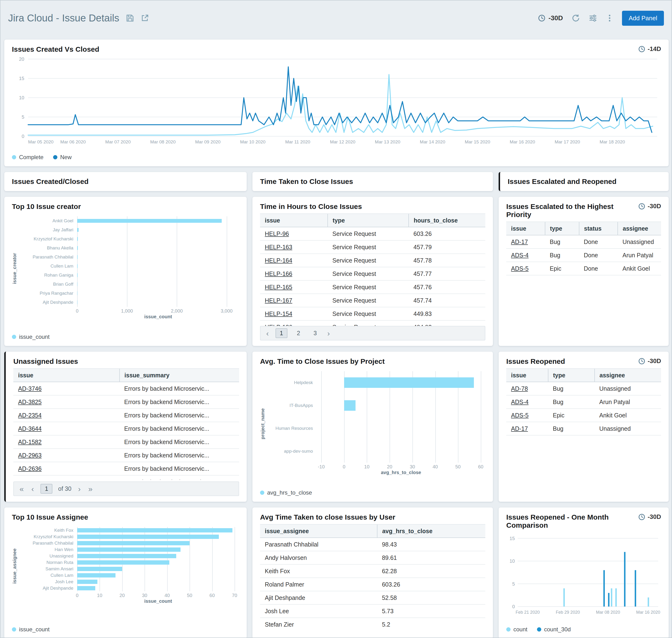  I want to click on issue-link: AD-78, so click(519, 388).